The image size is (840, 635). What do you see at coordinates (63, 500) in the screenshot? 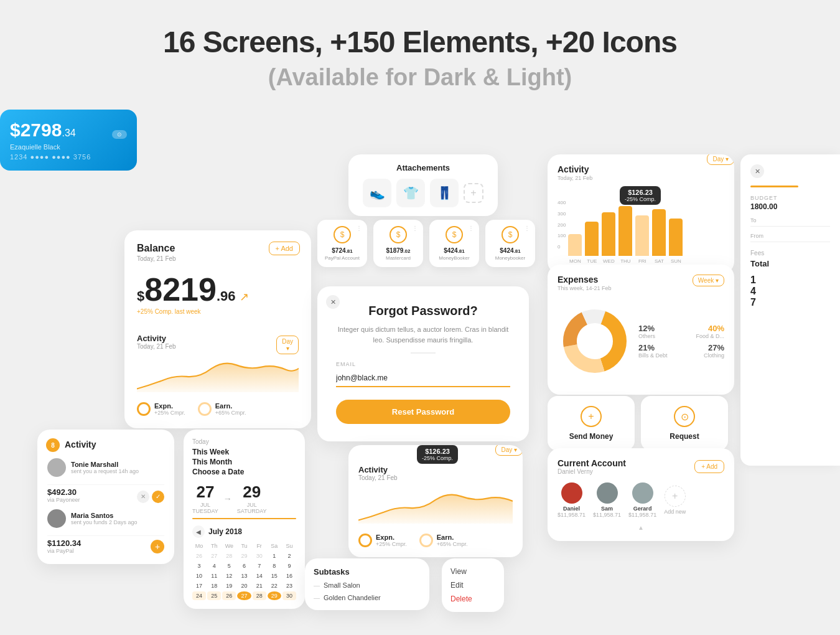
I see `person1-via: via Payoneer` at bounding box center [63, 500].